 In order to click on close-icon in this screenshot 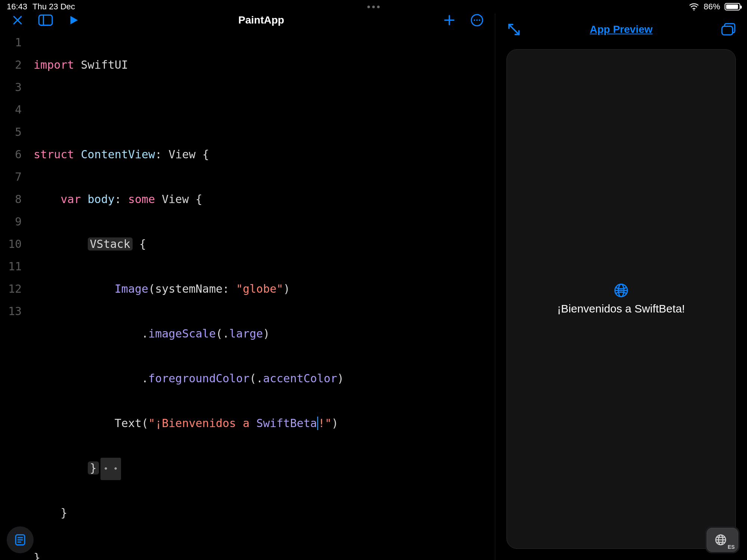, I will do `click(18, 20)`.